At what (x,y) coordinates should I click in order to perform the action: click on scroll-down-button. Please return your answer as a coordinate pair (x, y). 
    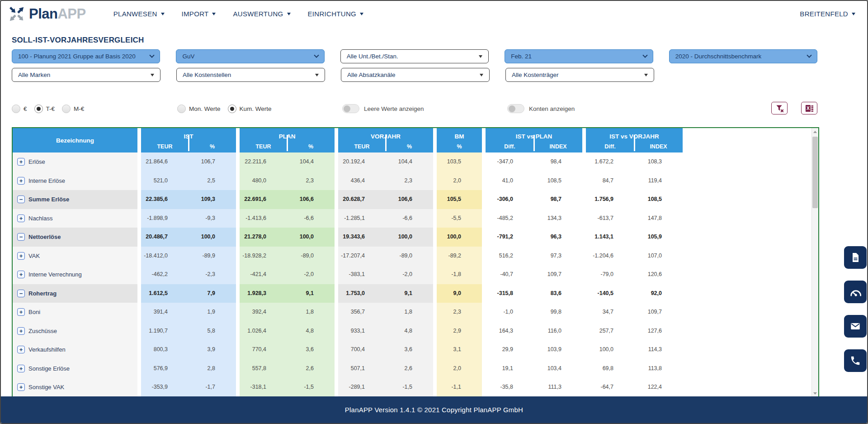
    Looking at the image, I should click on (815, 393).